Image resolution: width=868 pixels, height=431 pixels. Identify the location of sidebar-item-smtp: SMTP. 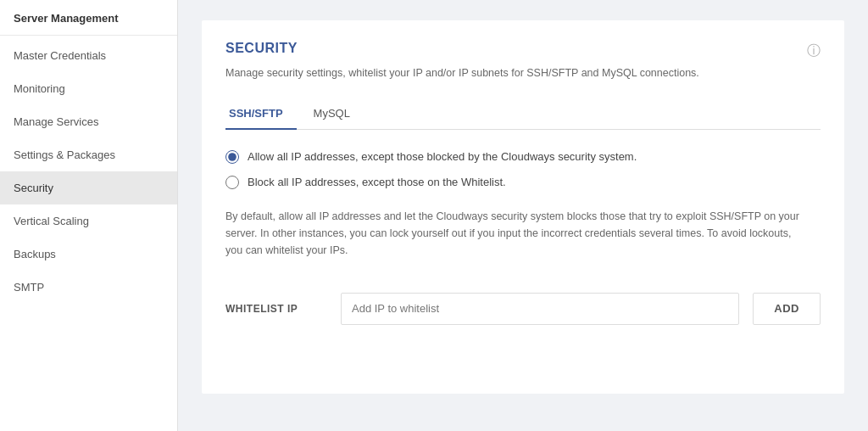
(88, 287).